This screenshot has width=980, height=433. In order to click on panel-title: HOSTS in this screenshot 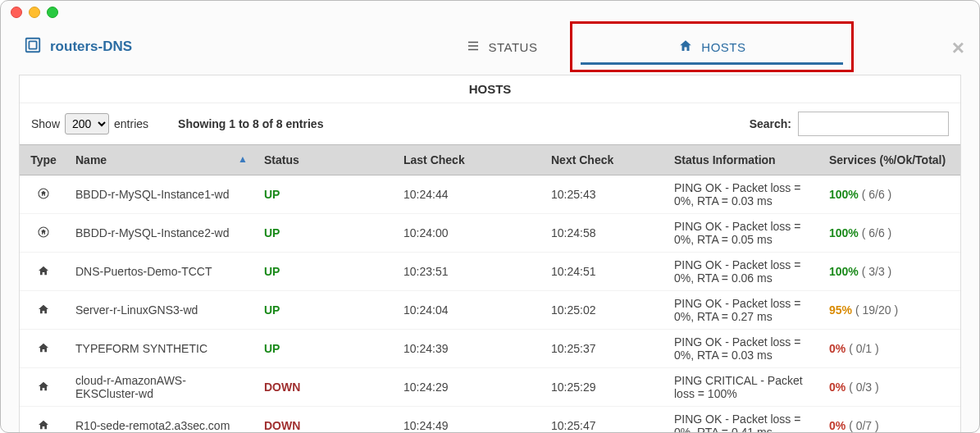, I will do `click(490, 89)`.